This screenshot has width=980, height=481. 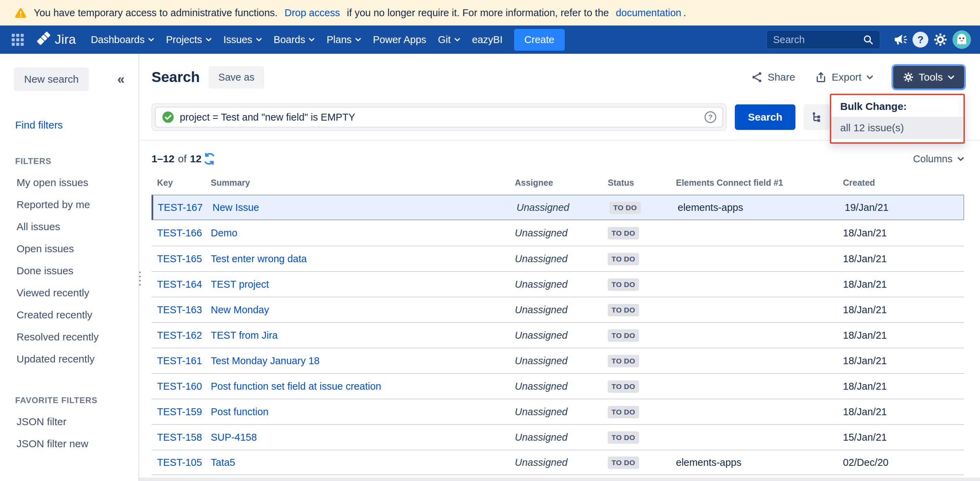 I want to click on column-header-created: Created, so click(x=904, y=183).